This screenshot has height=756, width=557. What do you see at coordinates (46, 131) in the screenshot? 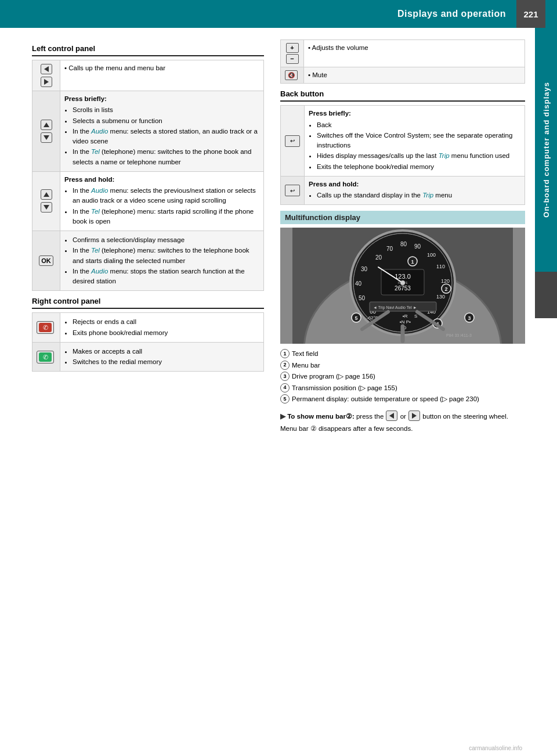
I see `ud-arrows-brief-icon` at bounding box center [46, 131].